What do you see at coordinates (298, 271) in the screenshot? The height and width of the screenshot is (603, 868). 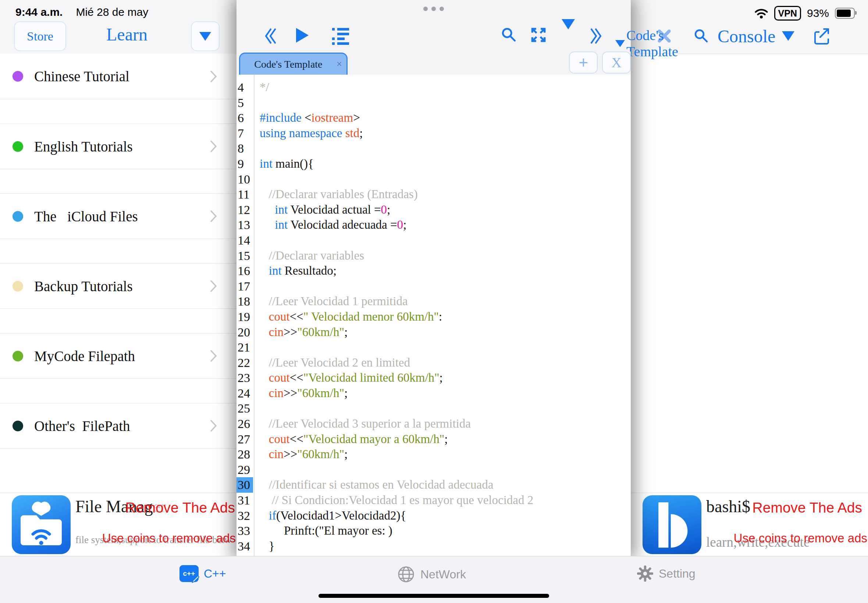 I see `code-text: int Resultado;` at bounding box center [298, 271].